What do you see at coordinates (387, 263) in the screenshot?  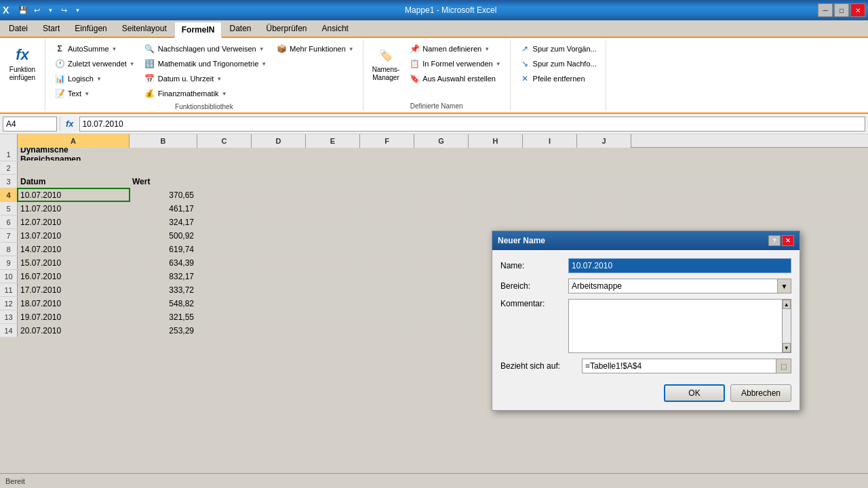 I see `cell-F9` at bounding box center [387, 263].